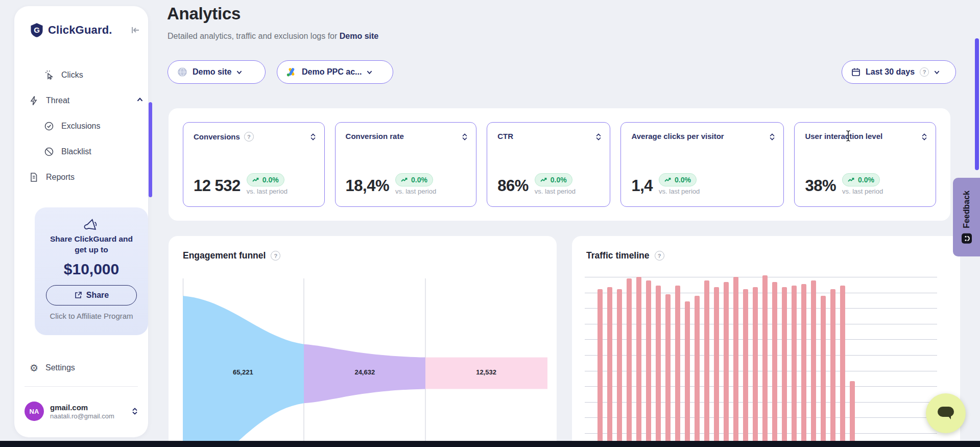 The image size is (980, 447). What do you see at coordinates (91, 316) in the screenshot?
I see `promo-footnote: Click to Affiliate Program` at bounding box center [91, 316].